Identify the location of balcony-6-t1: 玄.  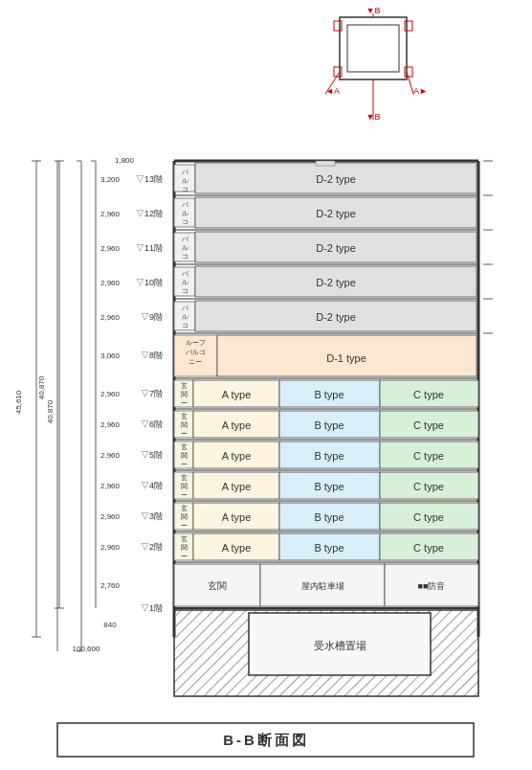
(184, 416).